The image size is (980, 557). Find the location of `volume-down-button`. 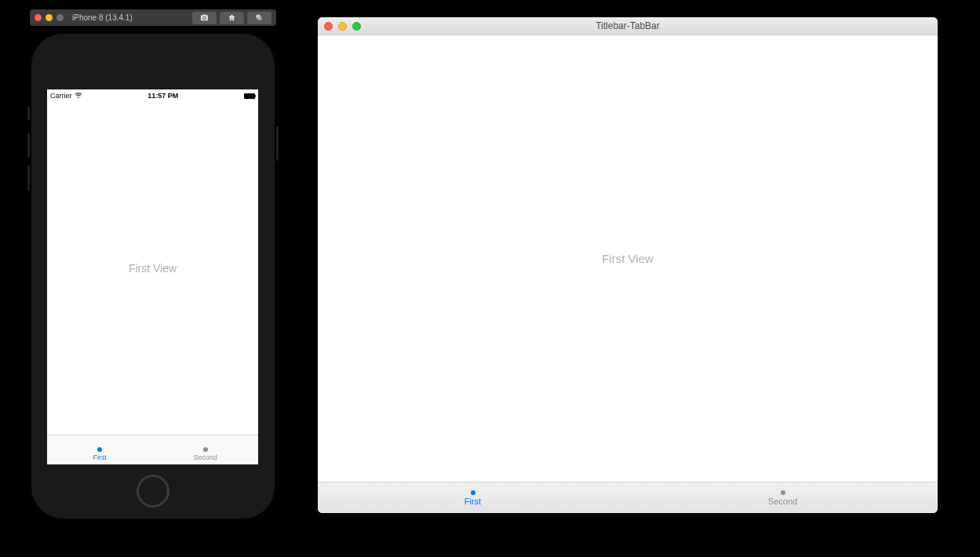

volume-down-button is located at coordinates (28, 178).